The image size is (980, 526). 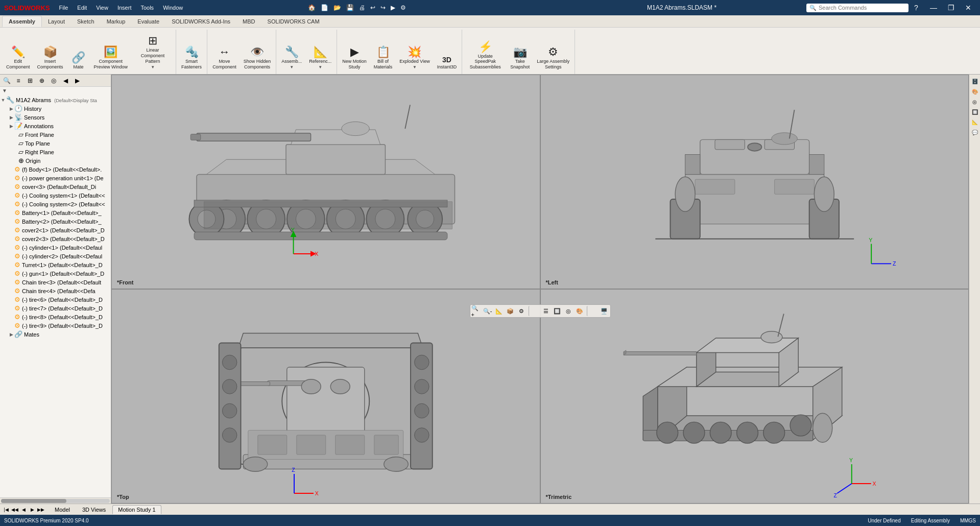 I want to click on toolbar-new-motion-study: ▶ New MotionStudy, so click(x=354, y=58).